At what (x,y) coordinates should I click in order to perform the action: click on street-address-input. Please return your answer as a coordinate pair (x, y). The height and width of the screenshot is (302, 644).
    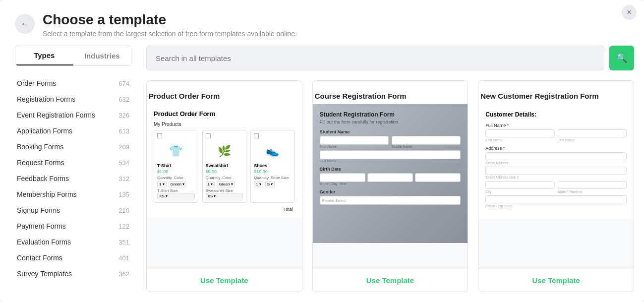
    Looking at the image, I should click on (556, 156).